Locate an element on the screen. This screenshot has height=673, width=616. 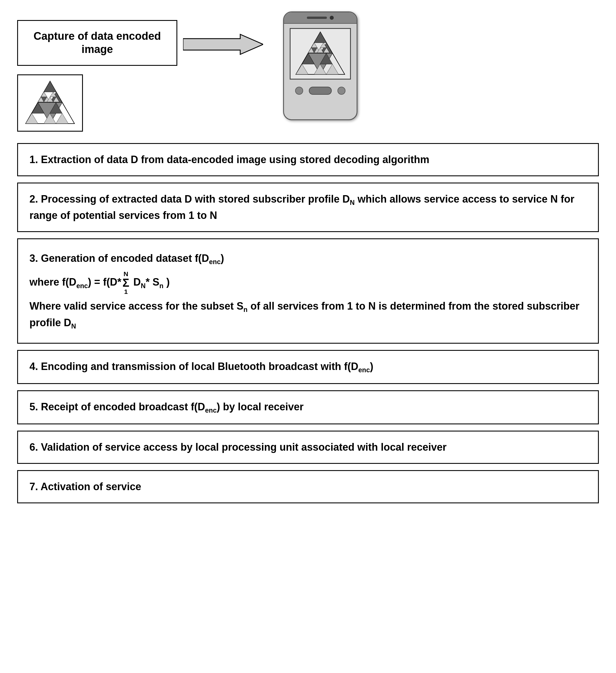
right-arrow-icon is located at coordinates (223, 44).